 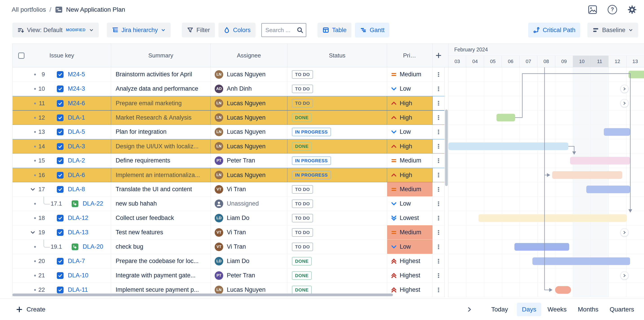 What do you see at coordinates (198, 30) in the screenshot?
I see `filter-button: Filter` at bounding box center [198, 30].